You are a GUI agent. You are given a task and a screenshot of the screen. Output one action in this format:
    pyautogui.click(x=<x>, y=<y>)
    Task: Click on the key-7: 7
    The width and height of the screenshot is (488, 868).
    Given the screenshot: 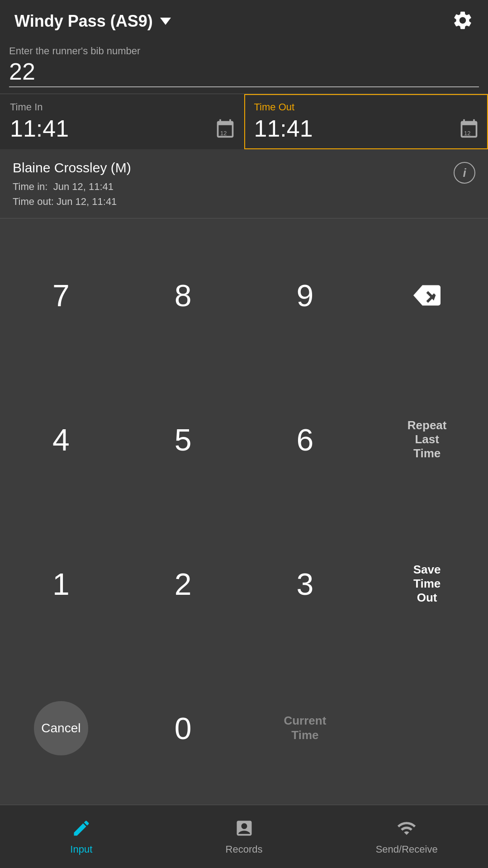 What is the action you would take?
    pyautogui.click(x=61, y=295)
    